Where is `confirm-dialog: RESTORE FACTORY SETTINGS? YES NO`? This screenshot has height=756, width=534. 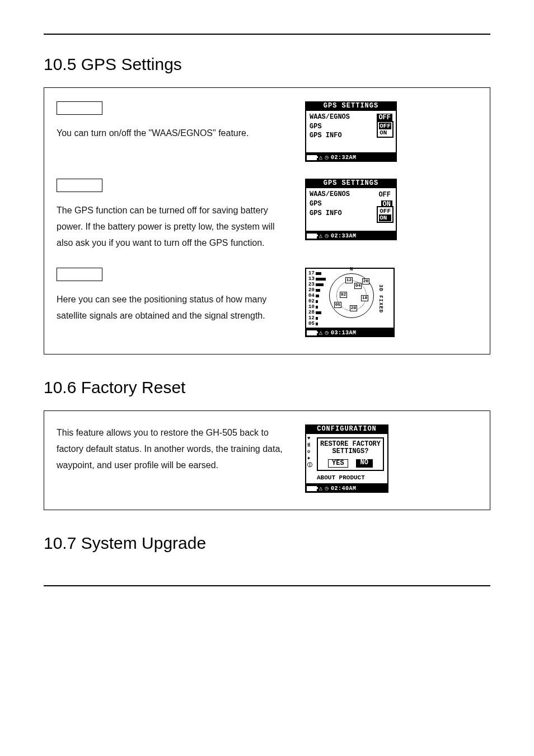 confirm-dialog: RESTORE FACTORY SETTINGS? YES NO is located at coordinates (350, 454).